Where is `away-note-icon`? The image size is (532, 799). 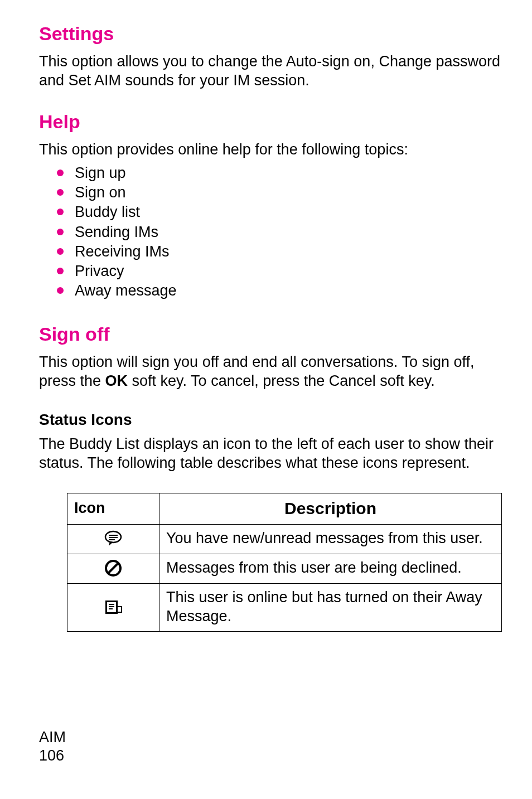
away-note-icon is located at coordinates (113, 607).